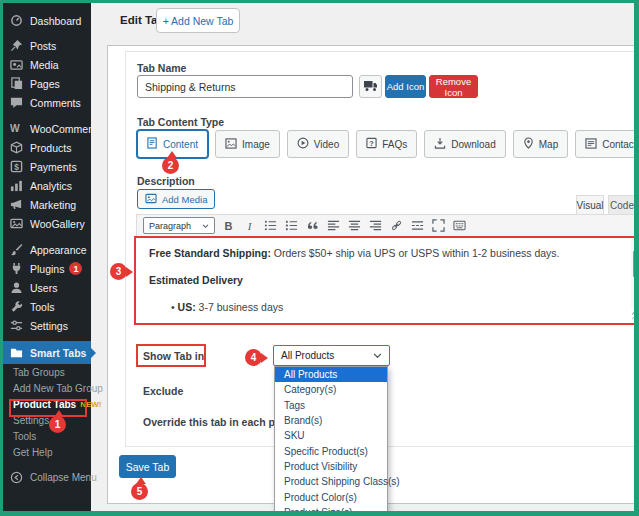 The image size is (639, 516). I want to click on add-media-button: Add Media, so click(176, 199).